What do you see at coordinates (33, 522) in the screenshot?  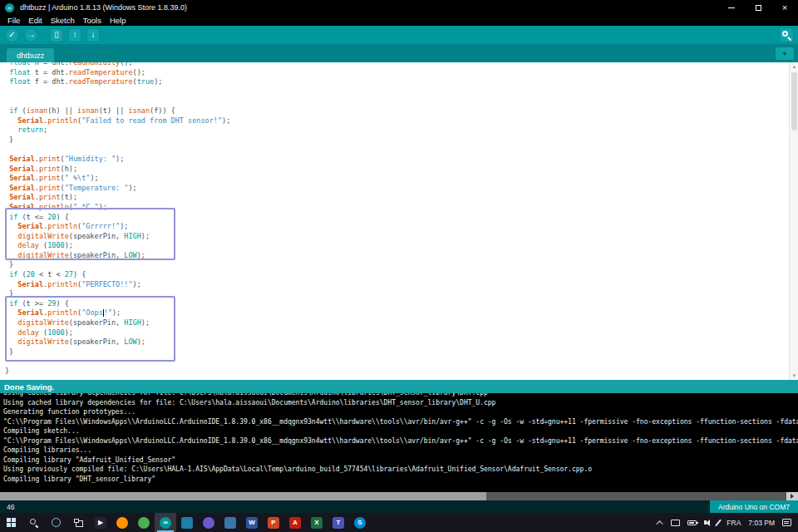 I see `taskbar-search-button` at bounding box center [33, 522].